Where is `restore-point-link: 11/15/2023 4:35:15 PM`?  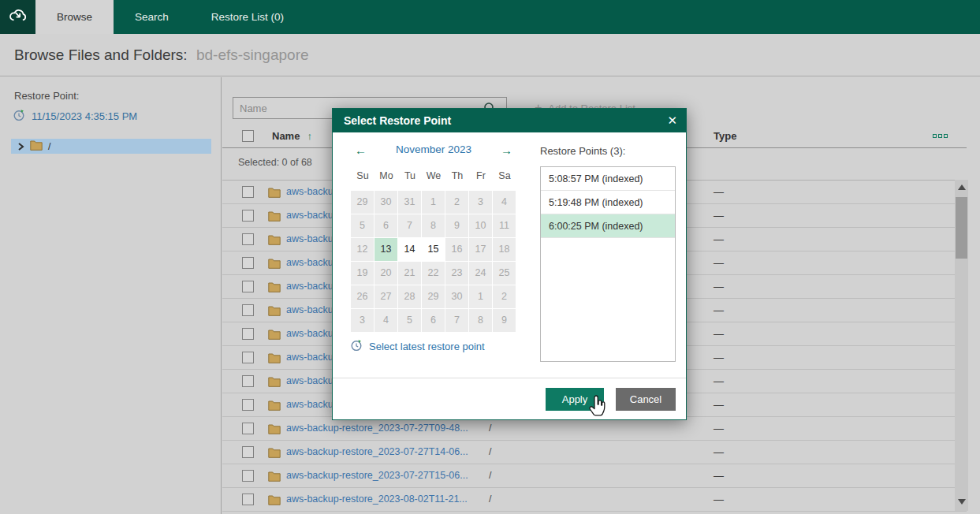 restore-point-link: 11/15/2023 4:35:15 PM is located at coordinates (75, 117).